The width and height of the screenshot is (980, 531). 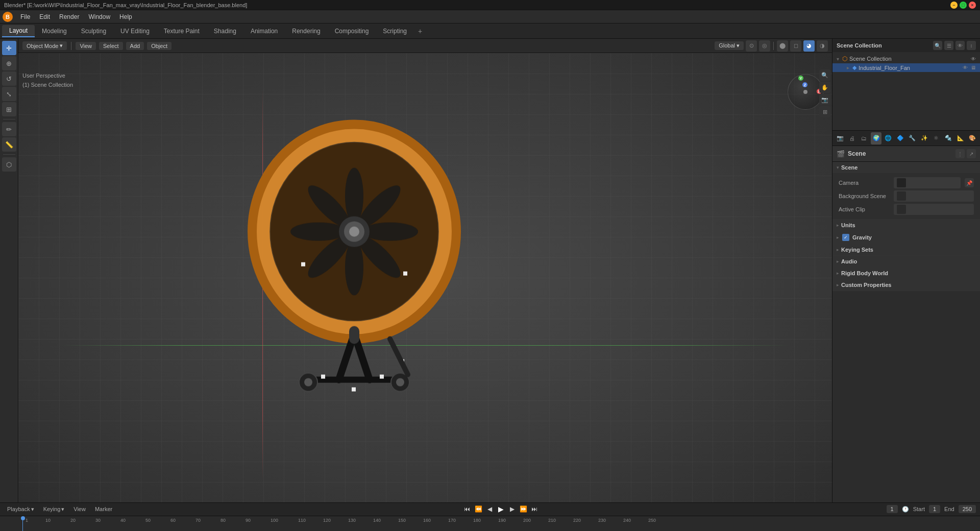 I want to click on tl-marker-menu: Marker, so click(x=104, y=509).